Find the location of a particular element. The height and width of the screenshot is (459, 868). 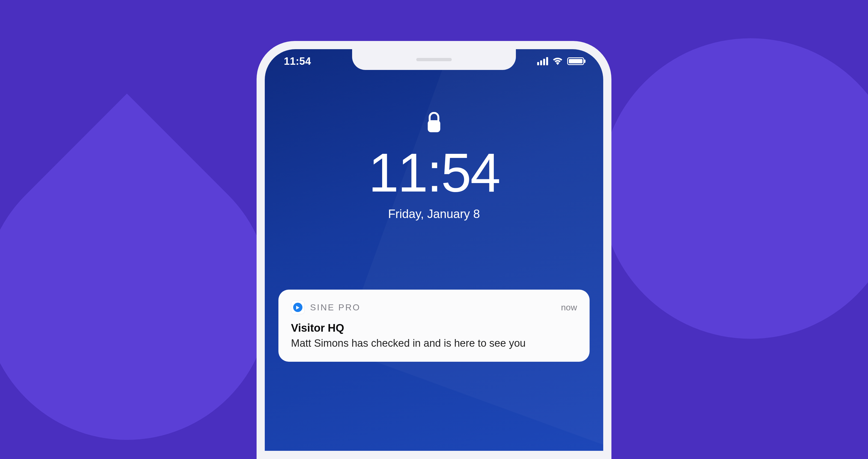

app-icon is located at coordinates (298, 308).